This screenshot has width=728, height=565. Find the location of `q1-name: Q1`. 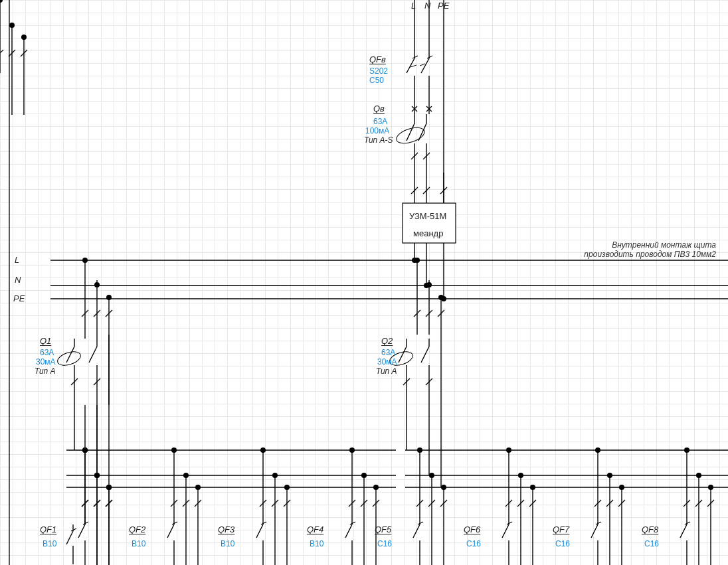

q1-name: Q1 is located at coordinates (45, 341).